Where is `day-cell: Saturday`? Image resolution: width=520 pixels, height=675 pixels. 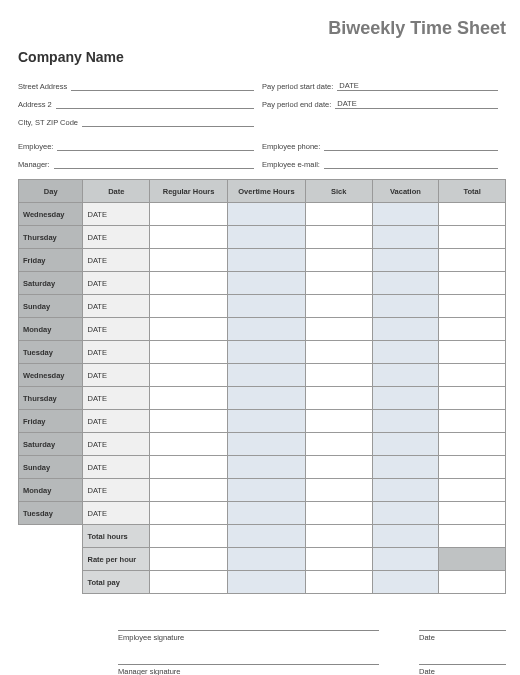 day-cell: Saturday is located at coordinates (51, 284).